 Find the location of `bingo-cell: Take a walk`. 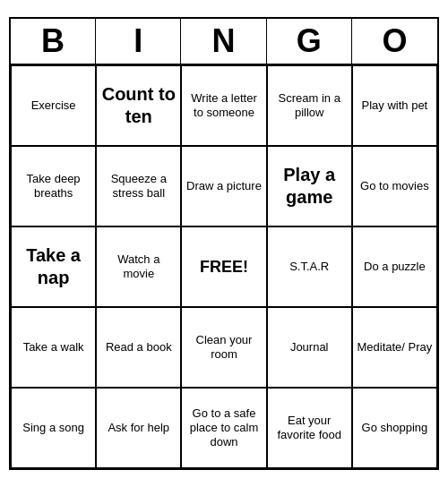

bingo-cell: Take a walk is located at coordinates (54, 347).